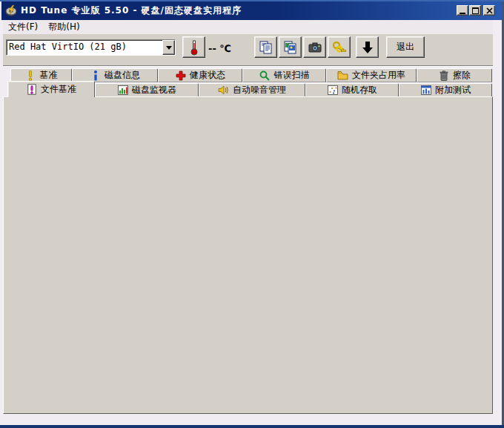 This screenshot has height=428, width=504. I want to click on drive-combobox-value: Red Hat VirtIO (21 gB), so click(84, 47).